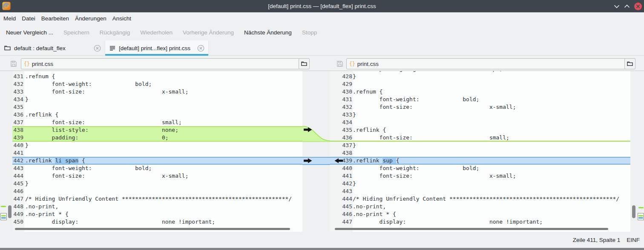 This screenshot has width=644, height=250. I want to click on maximize-button, so click(628, 6).